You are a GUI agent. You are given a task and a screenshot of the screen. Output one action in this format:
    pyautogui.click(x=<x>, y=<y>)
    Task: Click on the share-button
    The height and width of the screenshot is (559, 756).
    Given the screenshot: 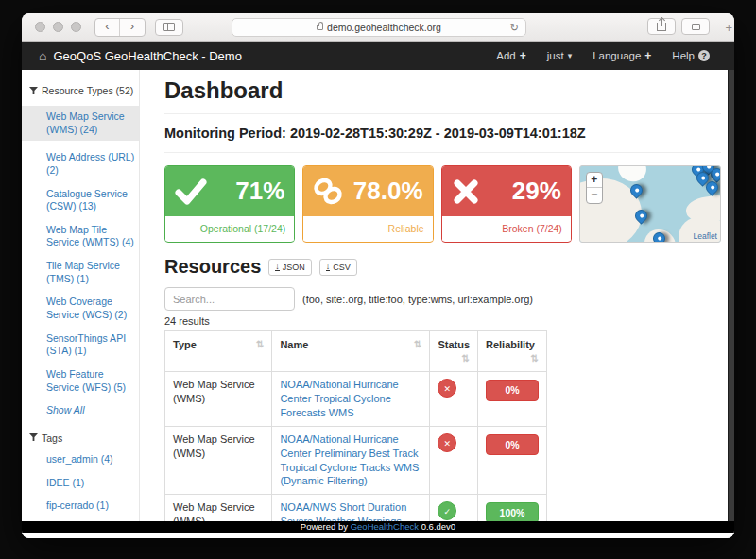 What is the action you would take?
    pyautogui.click(x=662, y=26)
    